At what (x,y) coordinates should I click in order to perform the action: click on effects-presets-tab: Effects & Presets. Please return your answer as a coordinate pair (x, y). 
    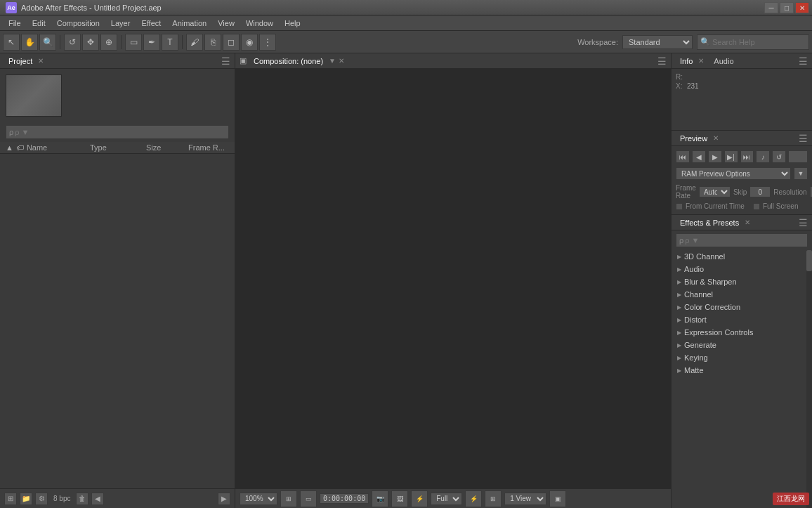
    Looking at the image, I should click on (709, 223).